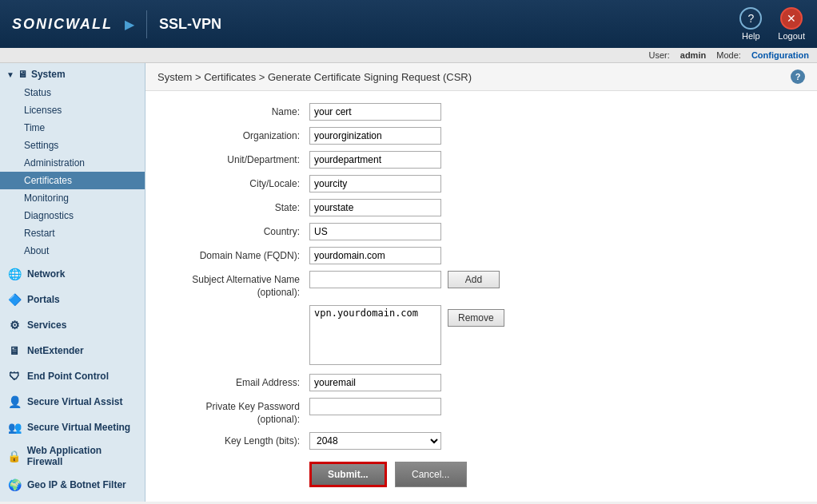  I want to click on cancel-button: Cancel..., so click(431, 474).